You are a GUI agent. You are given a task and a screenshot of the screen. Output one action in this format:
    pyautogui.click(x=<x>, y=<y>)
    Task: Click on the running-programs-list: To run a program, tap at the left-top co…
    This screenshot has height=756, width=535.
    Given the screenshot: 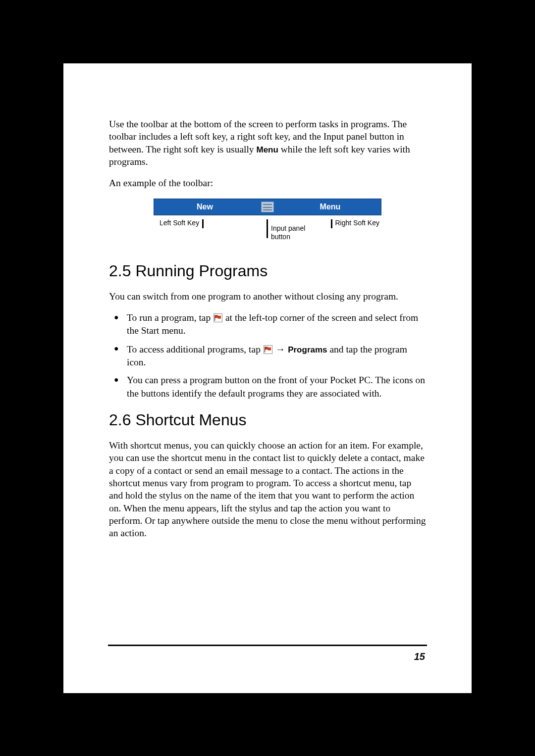 What is the action you would take?
    pyautogui.click(x=268, y=355)
    